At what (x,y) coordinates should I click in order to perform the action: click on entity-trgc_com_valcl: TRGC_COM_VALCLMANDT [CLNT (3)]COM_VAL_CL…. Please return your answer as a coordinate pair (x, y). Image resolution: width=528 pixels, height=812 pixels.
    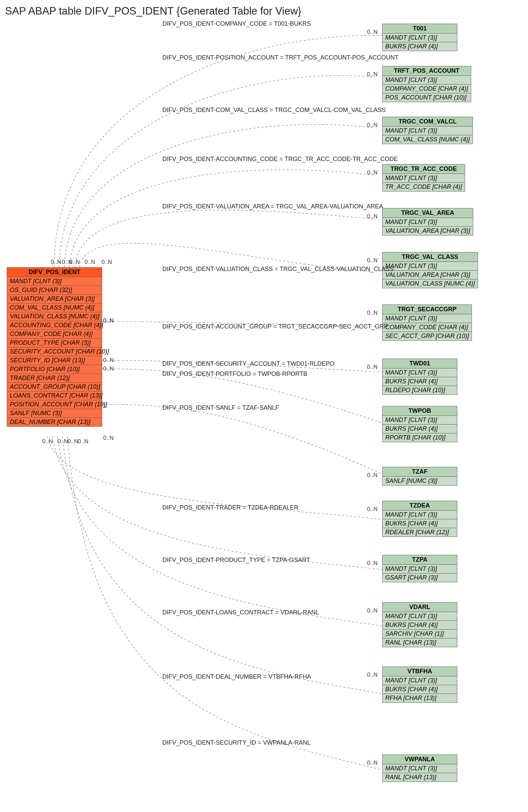
    Looking at the image, I should click on (428, 130).